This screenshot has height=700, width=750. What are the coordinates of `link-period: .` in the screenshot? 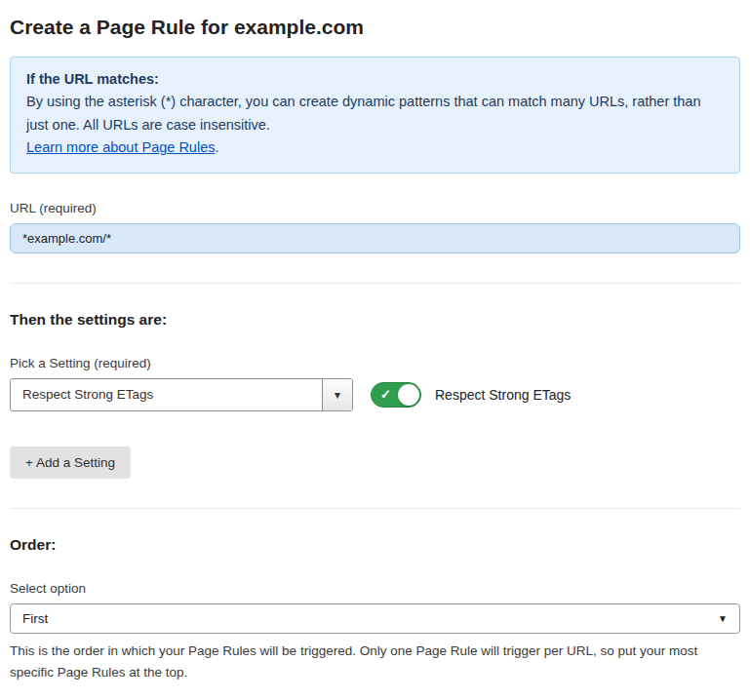 It's located at (217, 147).